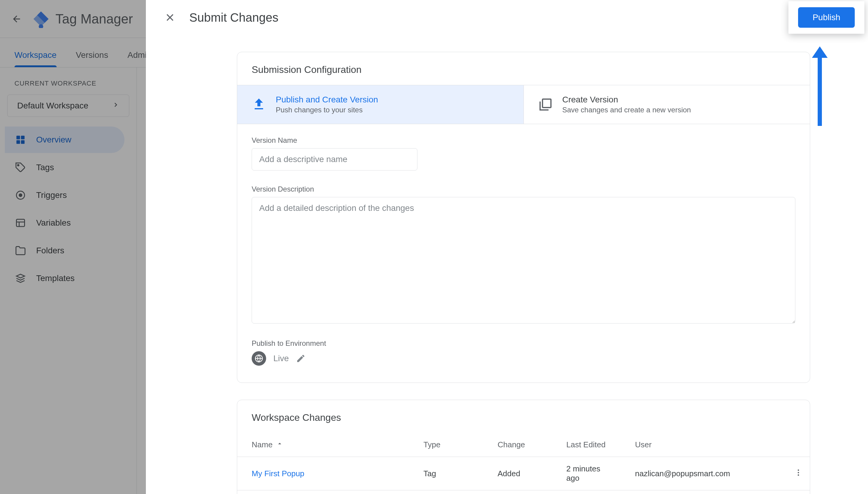 The width and height of the screenshot is (868, 494). I want to click on publish-environment-label: Publish to Environment, so click(523, 343).